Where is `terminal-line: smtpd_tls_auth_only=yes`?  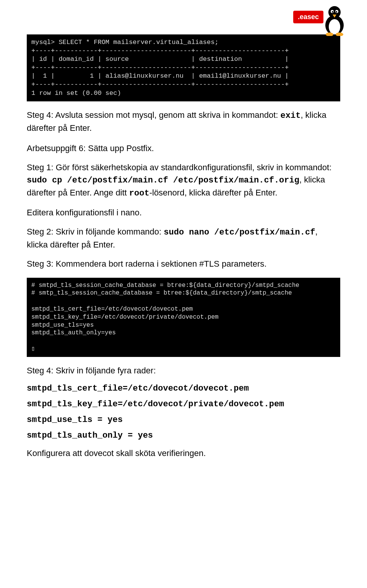
terminal-line: smtpd_tls_auth_only=yes is located at coordinates (73, 333).